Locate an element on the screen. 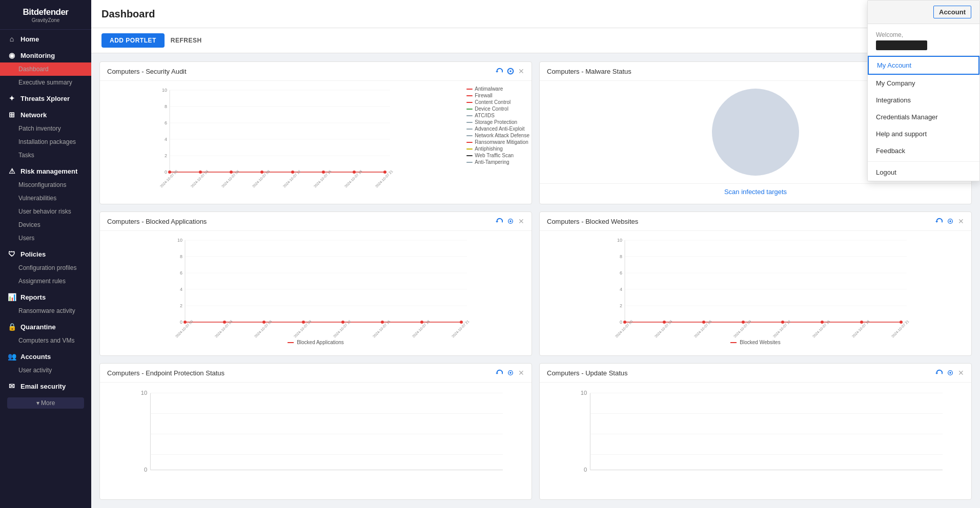  sidebar-item-risk-management: ⚠ Risk management is located at coordinates (46, 170).